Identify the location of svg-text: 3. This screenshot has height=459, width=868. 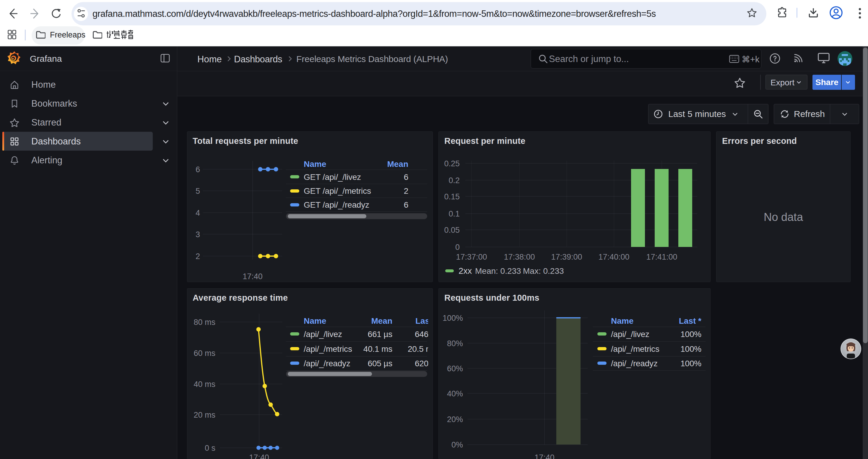
(198, 234).